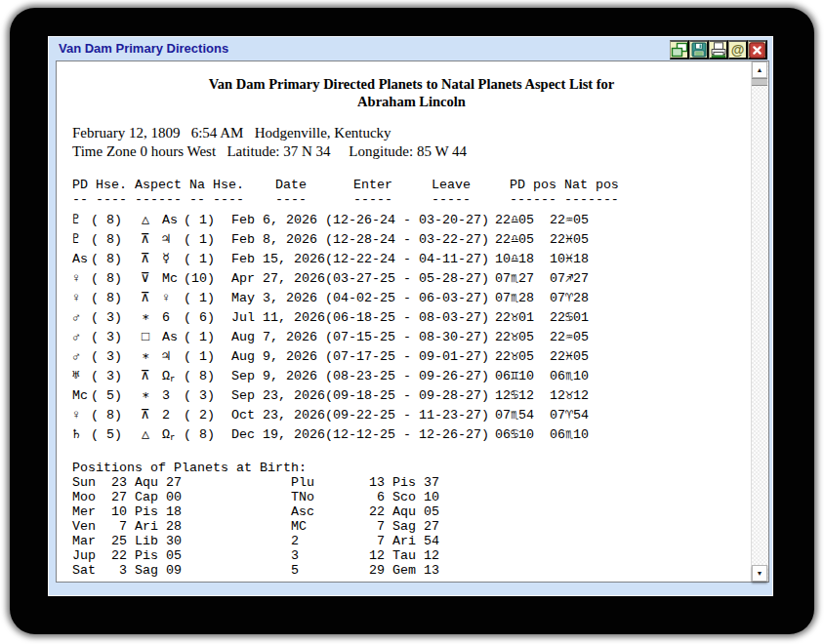 This screenshot has width=824, height=644. I want to click on natal-house: ( 1), so click(207, 299).